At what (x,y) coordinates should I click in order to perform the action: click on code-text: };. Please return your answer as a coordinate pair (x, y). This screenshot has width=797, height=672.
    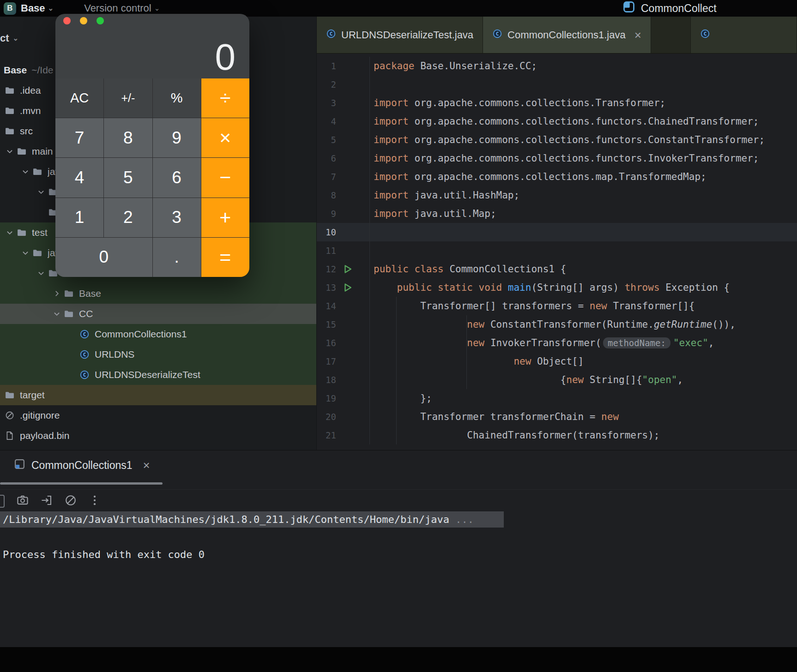
    Looking at the image, I should click on (403, 398).